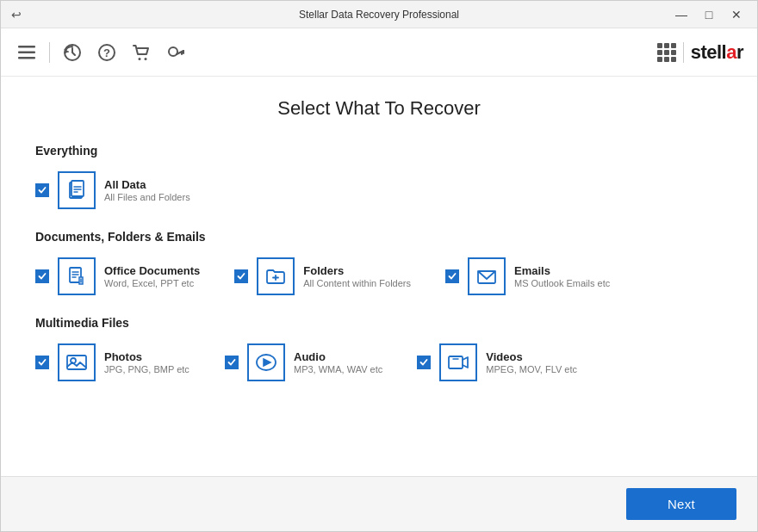  Describe the element at coordinates (379, 349) in the screenshot. I see `section-multimedia: Multimedia Files Photos` at that location.